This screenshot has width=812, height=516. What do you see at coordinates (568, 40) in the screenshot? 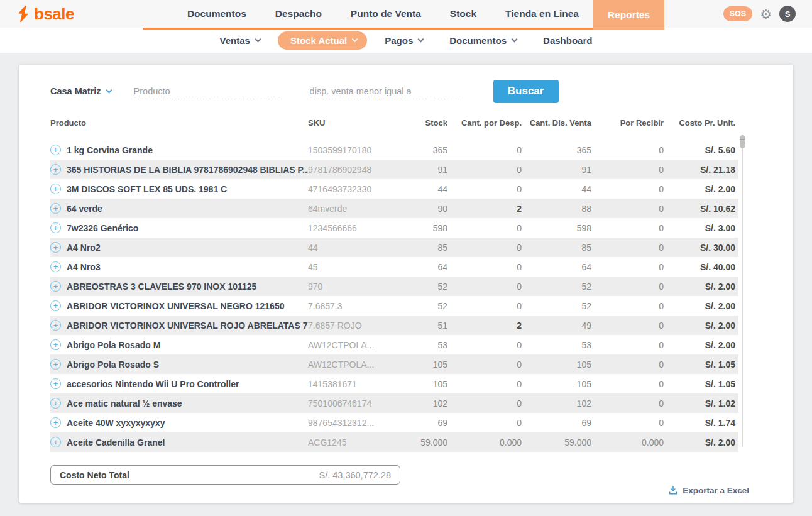
I see `subnav-item-dashboard: Dashboard` at bounding box center [568, 40].